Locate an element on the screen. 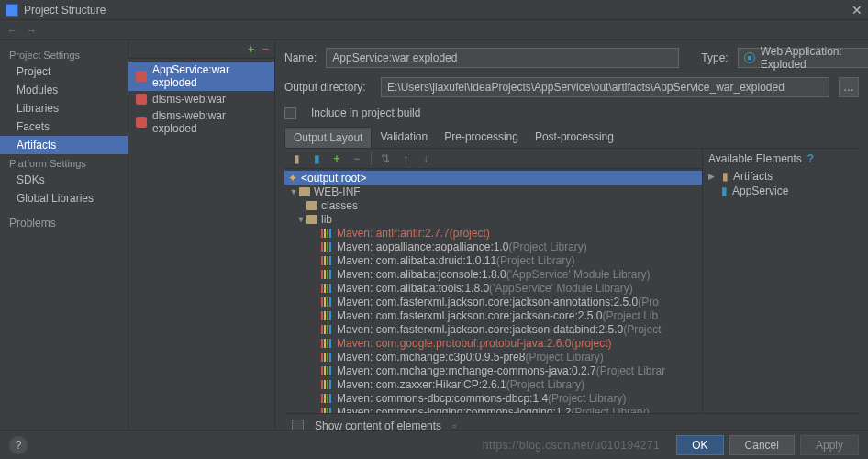  separator is located at coordinates (371, 159).